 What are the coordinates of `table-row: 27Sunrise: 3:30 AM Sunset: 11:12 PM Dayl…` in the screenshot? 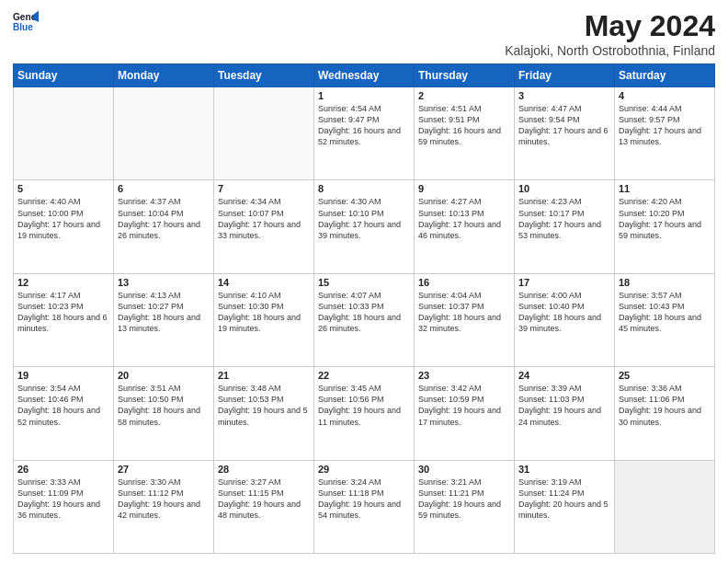 It's located at (164, 506).